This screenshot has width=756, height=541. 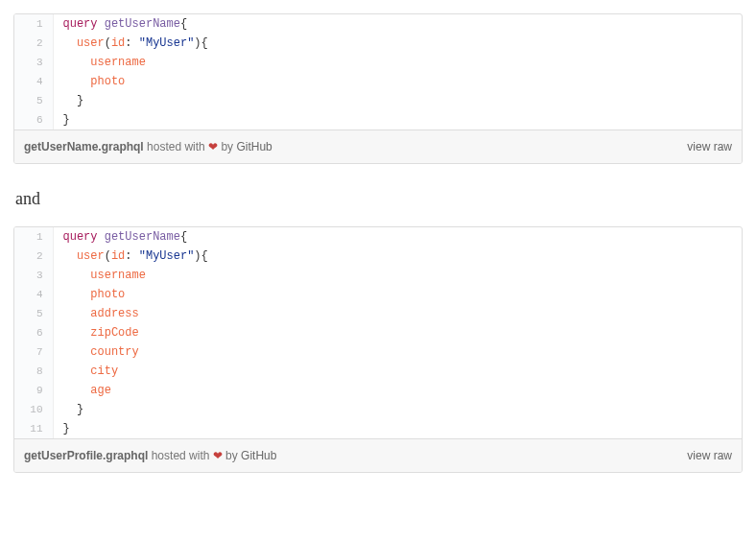 I want to click on token-attr: city, so click(x=104, y=371).